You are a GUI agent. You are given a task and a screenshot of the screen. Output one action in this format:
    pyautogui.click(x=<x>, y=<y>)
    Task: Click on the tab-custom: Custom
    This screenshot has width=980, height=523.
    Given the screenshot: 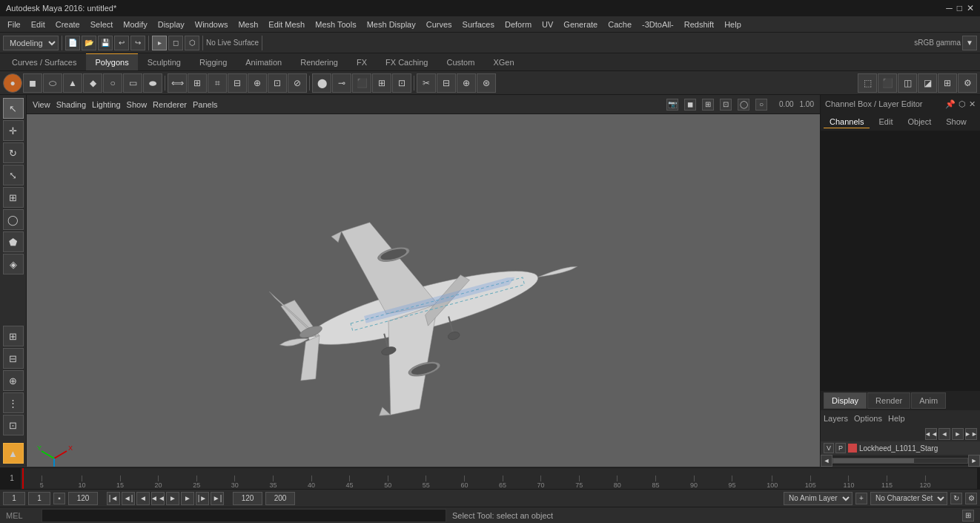 What is the action you would take?
    pyautogui.click(x=461, y=62)
    